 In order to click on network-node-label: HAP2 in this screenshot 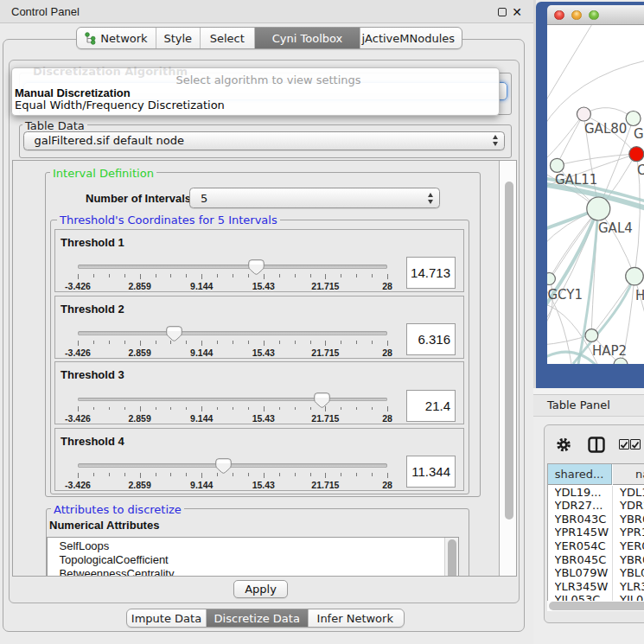, I will do `click(609, 351)`.